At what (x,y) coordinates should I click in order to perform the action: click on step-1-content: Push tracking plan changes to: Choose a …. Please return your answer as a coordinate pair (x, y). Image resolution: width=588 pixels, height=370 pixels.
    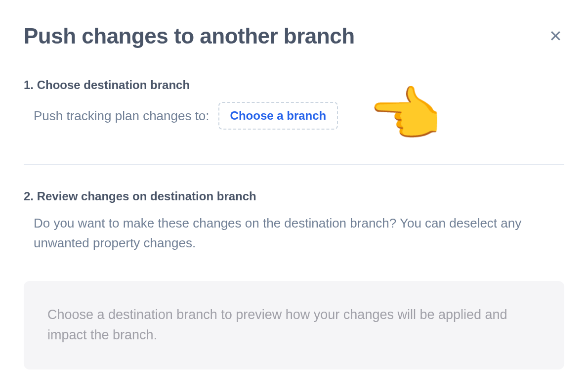
    Looking at the image, I should click on (294, 116).